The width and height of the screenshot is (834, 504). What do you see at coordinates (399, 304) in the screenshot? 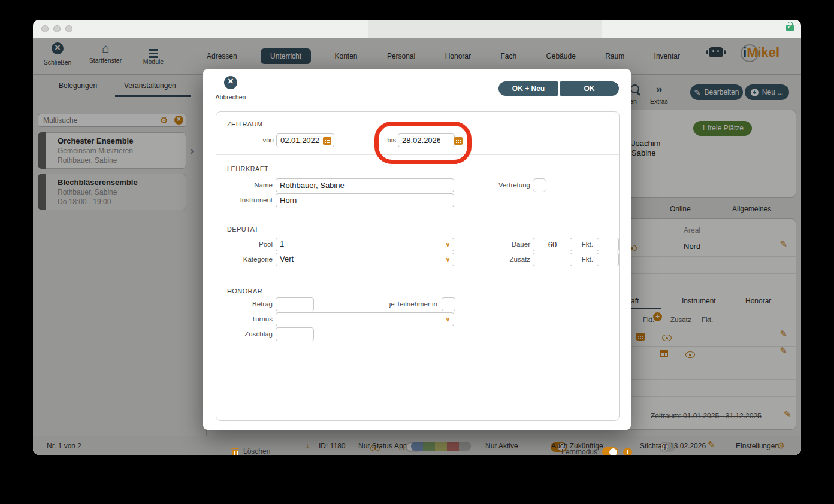
I see `je-teilnehmer-label: je Teilnehmer:in` at bounding box center [399, 304].